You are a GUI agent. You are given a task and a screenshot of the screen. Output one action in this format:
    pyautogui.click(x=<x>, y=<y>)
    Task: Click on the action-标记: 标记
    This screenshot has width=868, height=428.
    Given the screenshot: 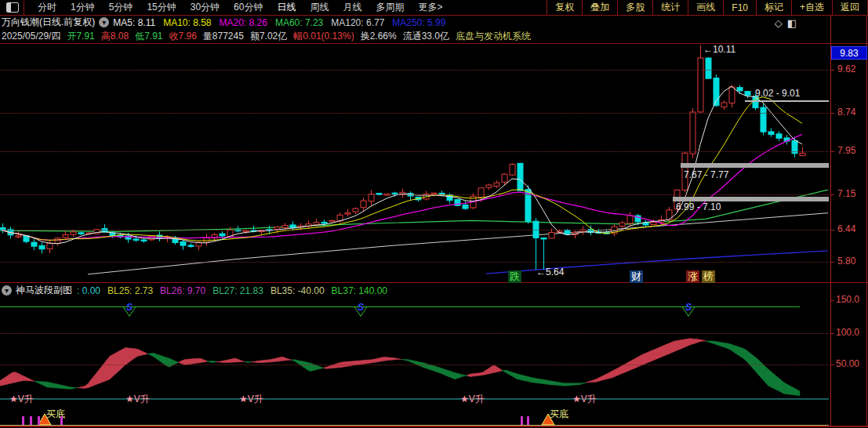 What is the action you would take?
    pyautogui.click(x=773, y=8)
    